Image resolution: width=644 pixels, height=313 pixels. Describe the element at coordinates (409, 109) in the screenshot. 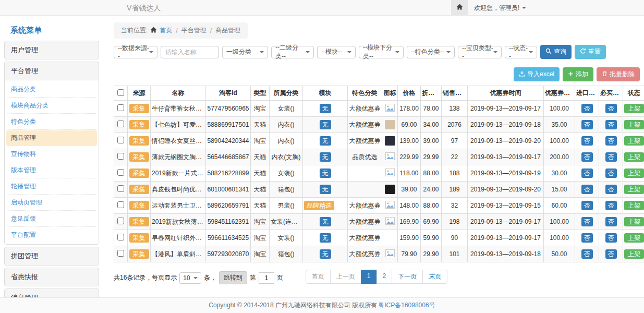

I see `price-cell: 178.00` at that location.